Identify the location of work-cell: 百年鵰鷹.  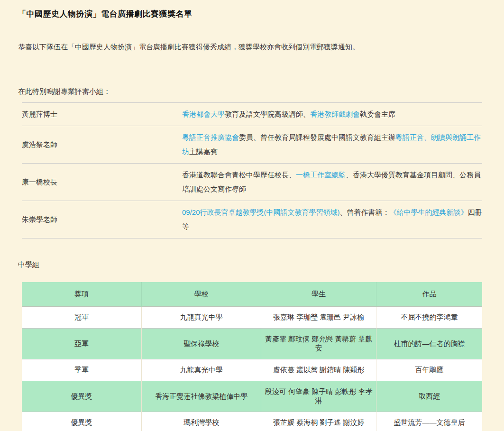
(430, 370).